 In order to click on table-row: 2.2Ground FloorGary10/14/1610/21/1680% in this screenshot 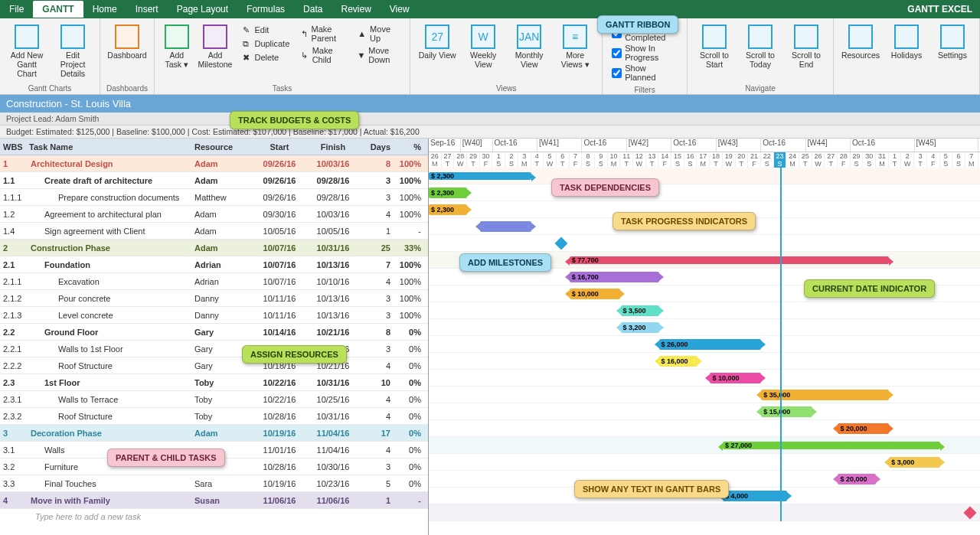, I will do `click(214, 332)`.